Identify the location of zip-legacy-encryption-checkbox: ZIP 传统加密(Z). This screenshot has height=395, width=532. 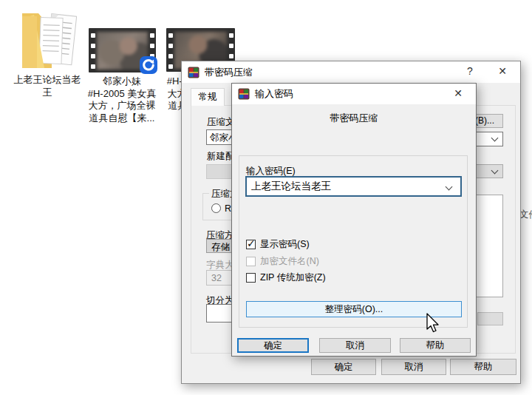
(286, 277).